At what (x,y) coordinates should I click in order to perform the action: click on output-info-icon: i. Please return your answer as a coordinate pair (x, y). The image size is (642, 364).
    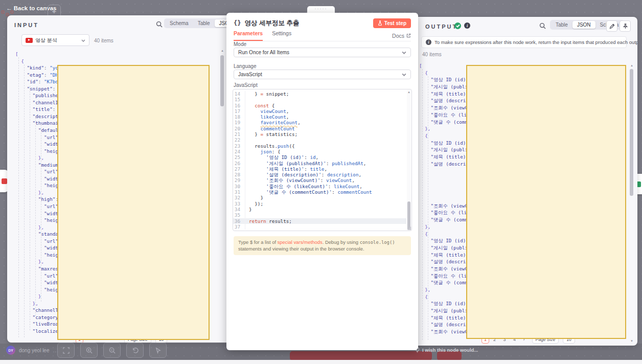
    Looking at the image, I should click on (467, 26).